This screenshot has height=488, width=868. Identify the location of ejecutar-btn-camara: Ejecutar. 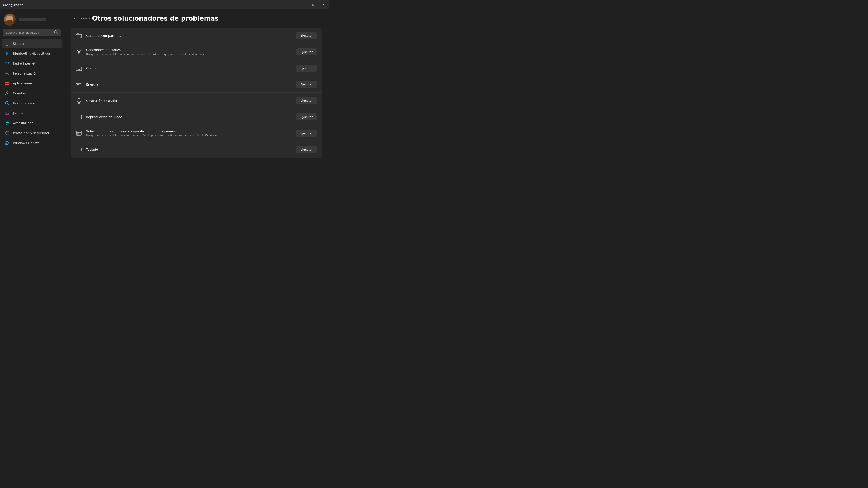
(307, 68).